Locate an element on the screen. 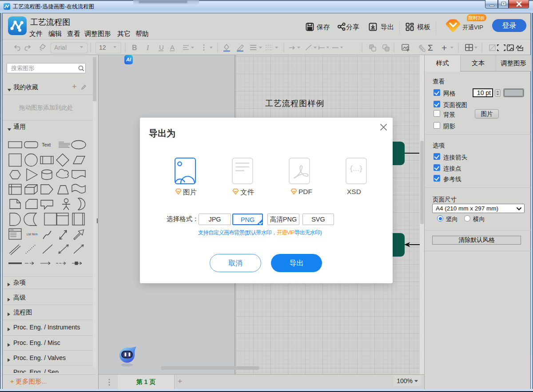 The width and height of the screenshot is (533, 392). svg-text: 12 is located at coordinates (103, 48).